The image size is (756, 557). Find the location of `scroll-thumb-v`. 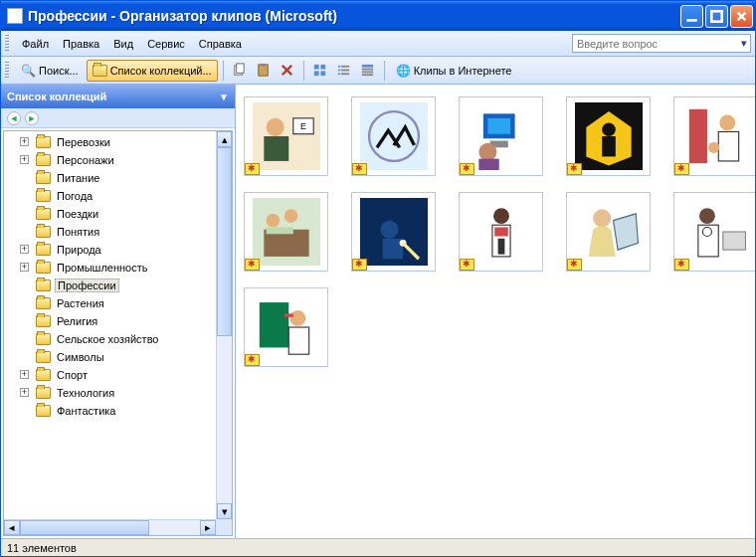

scroll-thumb-v is located at coordinates (225, 242).